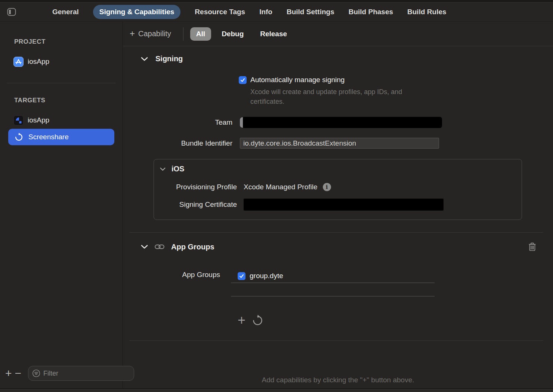 This screenshot has width=553, height=392. I want to click on sidebar-spacer, so click(61, 255).